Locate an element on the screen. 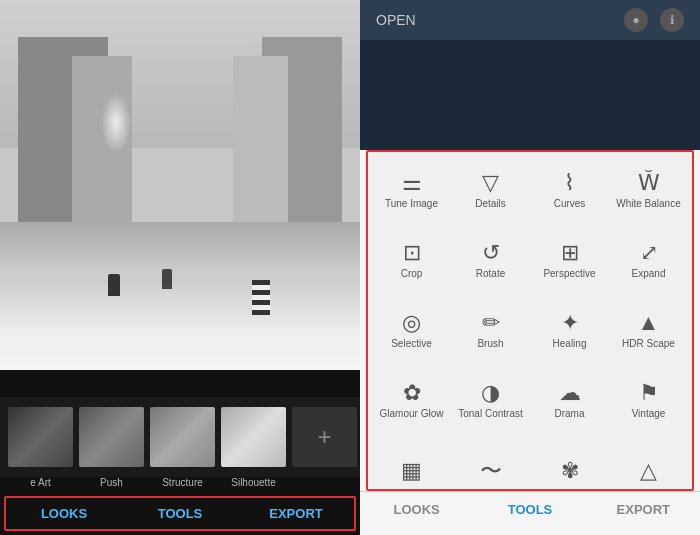  tool-item-vintage: ⚑Vintage is located at coordinates (648, 401).